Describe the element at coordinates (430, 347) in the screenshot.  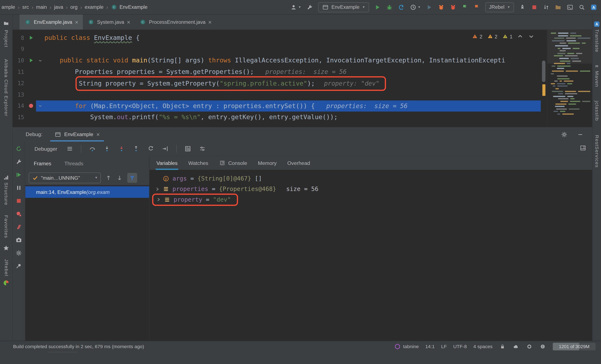
I see `caret-position: 14:1` at that location.